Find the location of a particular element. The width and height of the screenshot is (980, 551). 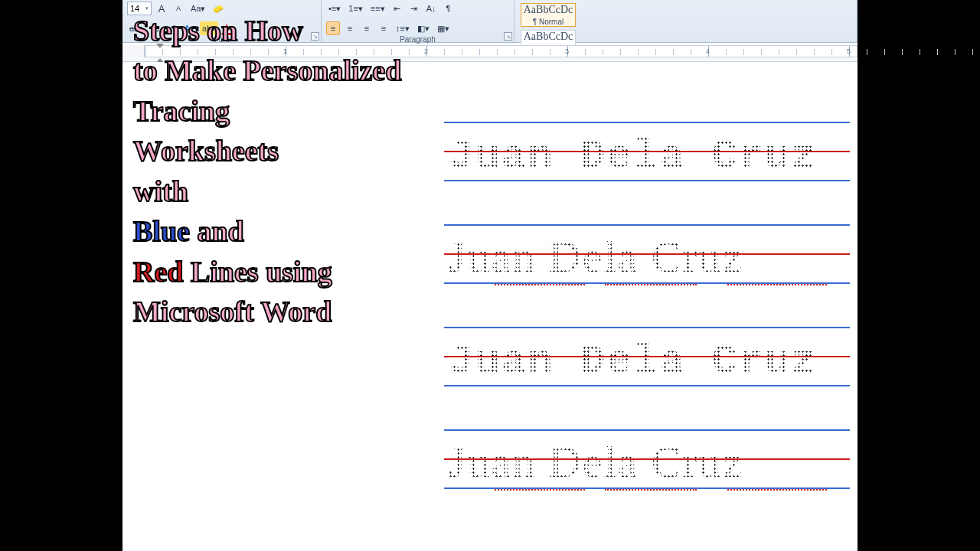

title-line: Steps on How is located at coordinates (298, 31).